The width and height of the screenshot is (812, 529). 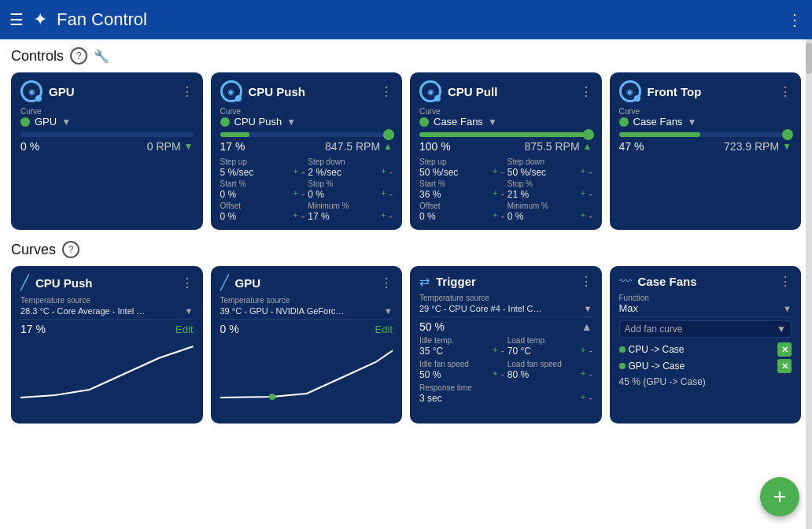 What do you see at coordinates (495, 216) in the screenshot?
I see `cpu-pull-offset-plus: +` at bounding box center [495, 216].